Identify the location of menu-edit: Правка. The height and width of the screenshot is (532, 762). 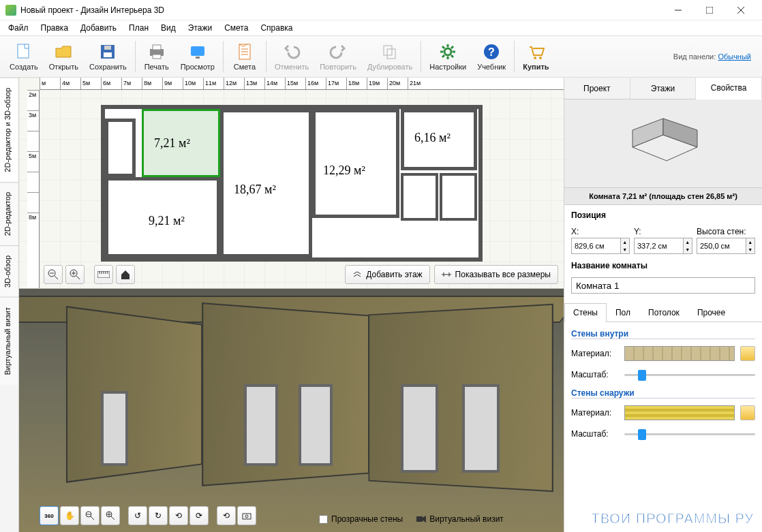
(55, 28).